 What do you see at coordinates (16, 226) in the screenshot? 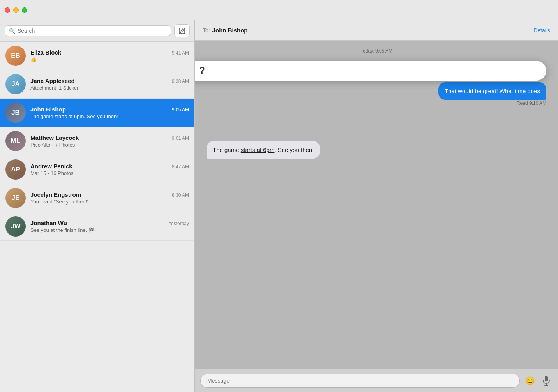
I see `avatar-jonathan: JW` at bounding box center [16, 226].